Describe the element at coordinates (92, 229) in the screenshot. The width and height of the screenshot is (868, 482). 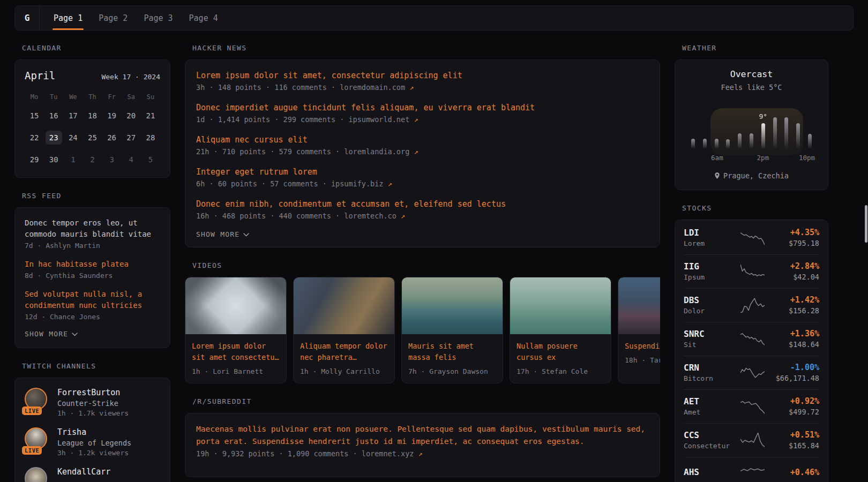
I see `rss-item-link: Donec tempor eros leo, ut commodo mauris…` at that location.